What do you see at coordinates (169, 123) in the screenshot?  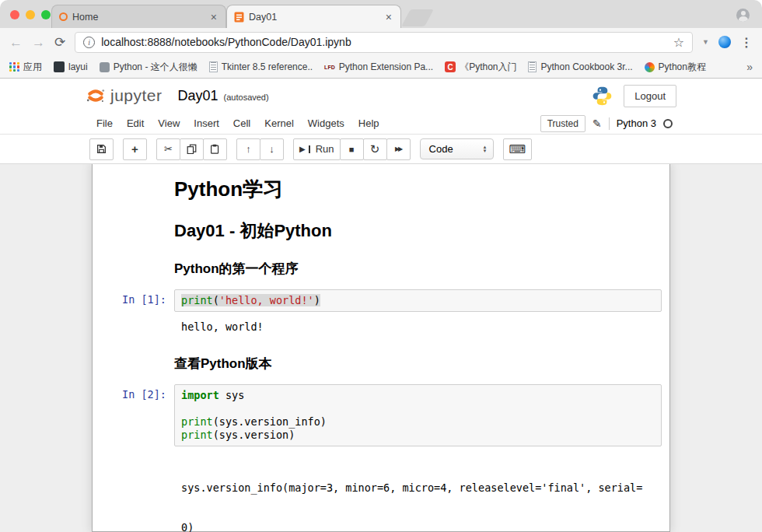 I see `menu-view: View` at bounding box center [169, 123].